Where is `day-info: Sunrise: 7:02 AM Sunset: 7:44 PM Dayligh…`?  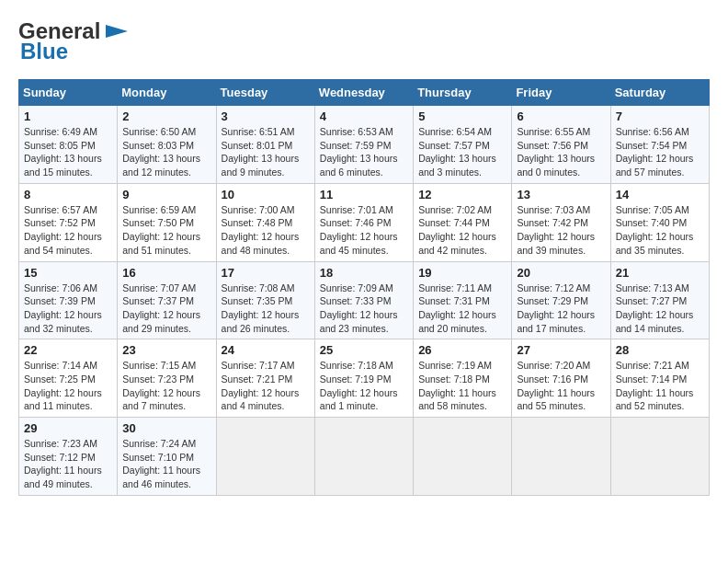
day-info: Sunrise: 7:02 AM Sunset: 7:44 PM Dayligh… is located at coordinates (462, 230).